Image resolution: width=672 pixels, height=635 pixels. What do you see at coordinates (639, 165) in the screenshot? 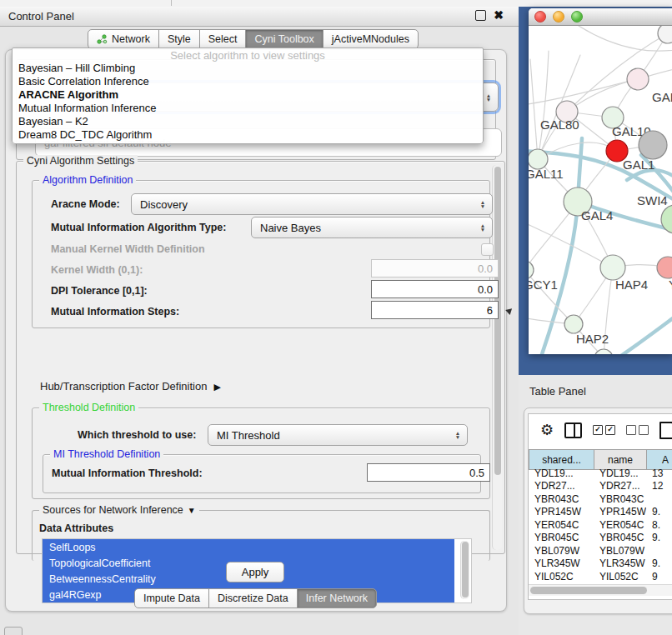
I see `network-node-label: GAL1` at bounding box center [639, 165].